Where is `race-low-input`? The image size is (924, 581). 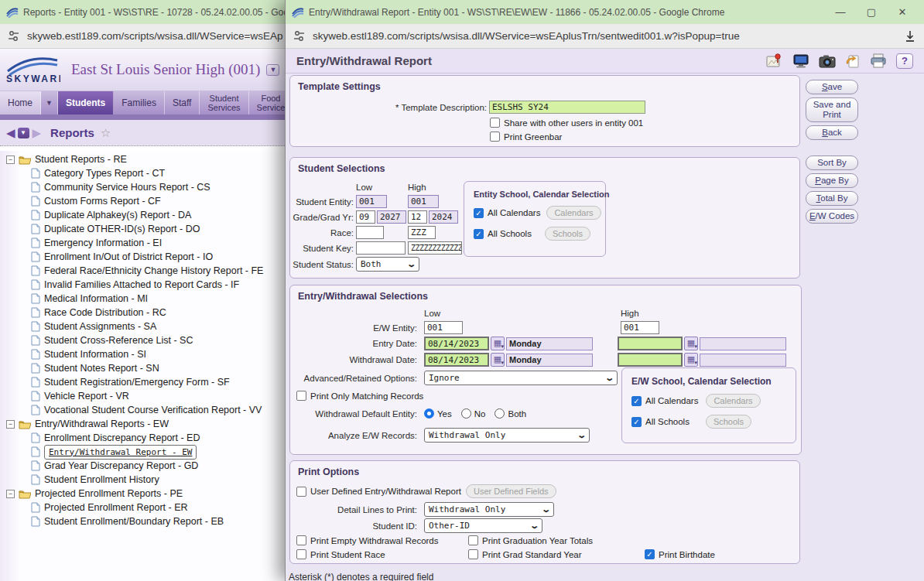
race-low-input is located at coordinates (370, 232).